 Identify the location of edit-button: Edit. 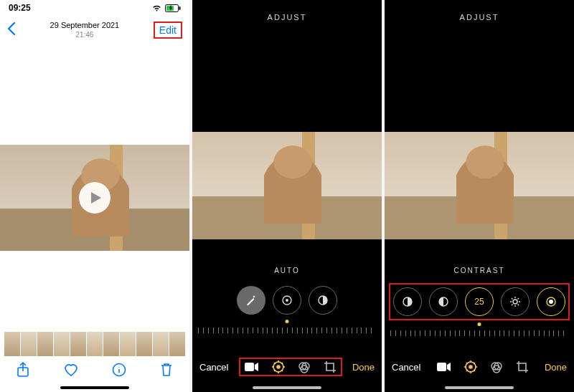
(168, 30).